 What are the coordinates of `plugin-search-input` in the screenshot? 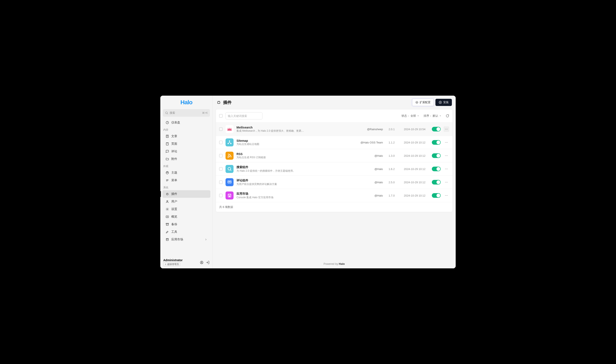 It's located at (244, 116).